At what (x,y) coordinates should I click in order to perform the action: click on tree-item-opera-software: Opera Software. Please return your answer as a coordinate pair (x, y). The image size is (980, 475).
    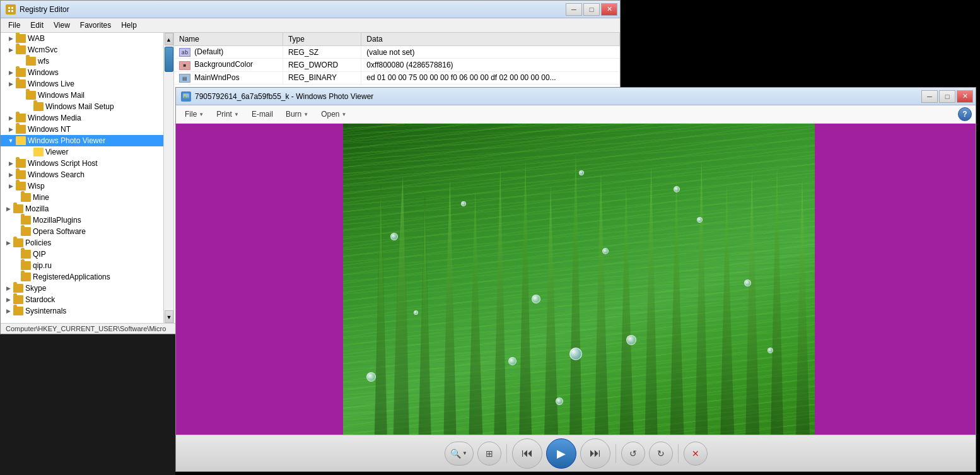
    Looking at the image, I should click on (87, 232).